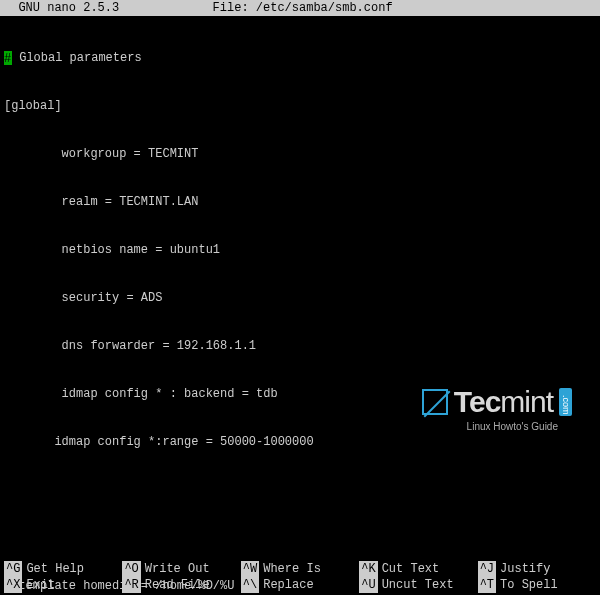 The image size is (600, 595). What do you see at coordinates (300, 585) in the screenshot?
I see `shortcut-replace: ^\Replace` at bounding box center [300, 585].